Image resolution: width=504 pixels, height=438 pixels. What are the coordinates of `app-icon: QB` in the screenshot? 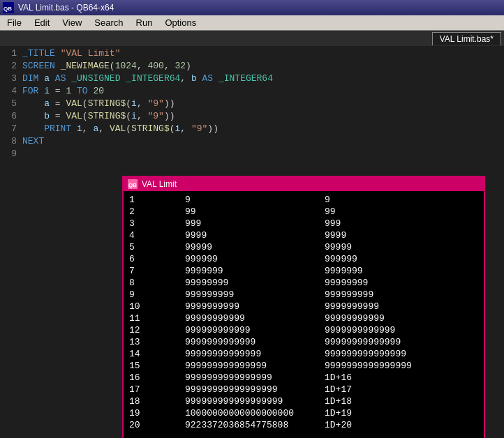 It's located at (8, 8).